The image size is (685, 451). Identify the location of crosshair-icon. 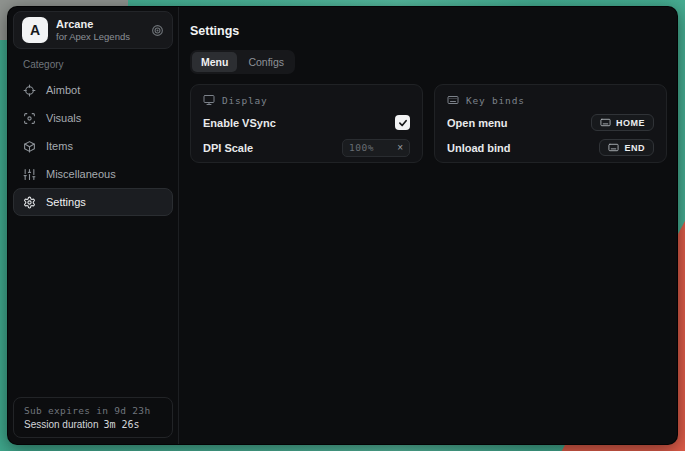
(30, 90).